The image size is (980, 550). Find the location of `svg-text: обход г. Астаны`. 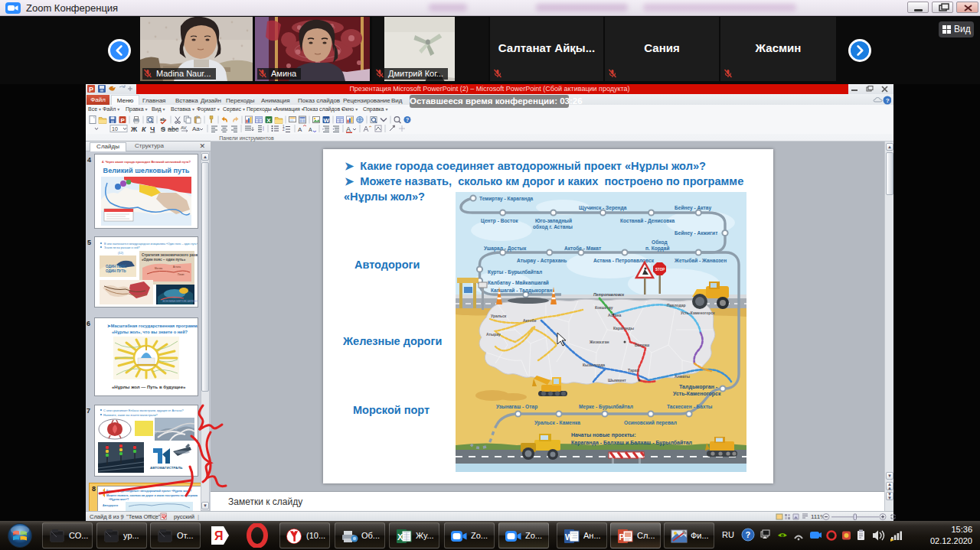

svg-text: обход г. Астаны is located at coordinates (553, 227).